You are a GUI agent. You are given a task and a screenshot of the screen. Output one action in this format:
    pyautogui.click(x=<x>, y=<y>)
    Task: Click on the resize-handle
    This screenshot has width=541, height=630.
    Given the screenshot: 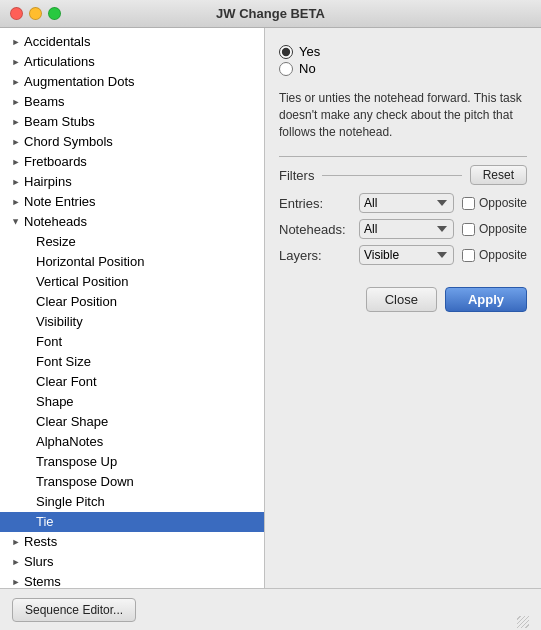 What is the action you would take?
    pyautogui.click(x=523, y=622)
    